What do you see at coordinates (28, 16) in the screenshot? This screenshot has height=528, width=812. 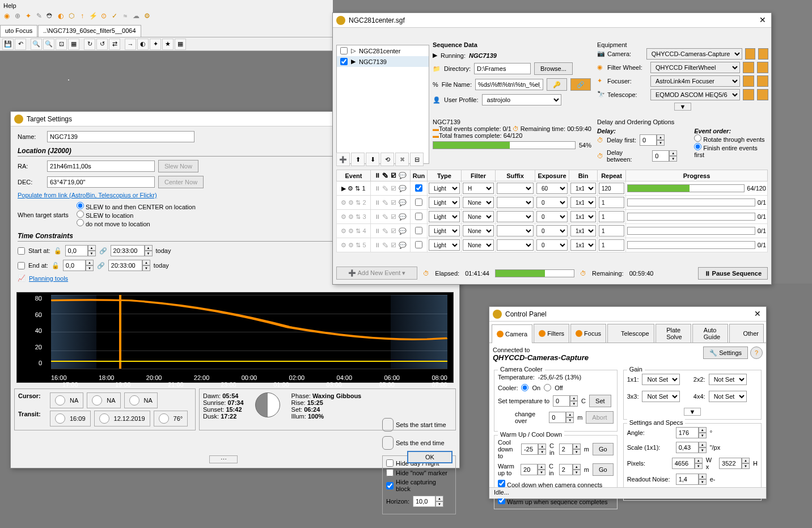 I see `icon-3: ✦` at bounding box center [28, 16].